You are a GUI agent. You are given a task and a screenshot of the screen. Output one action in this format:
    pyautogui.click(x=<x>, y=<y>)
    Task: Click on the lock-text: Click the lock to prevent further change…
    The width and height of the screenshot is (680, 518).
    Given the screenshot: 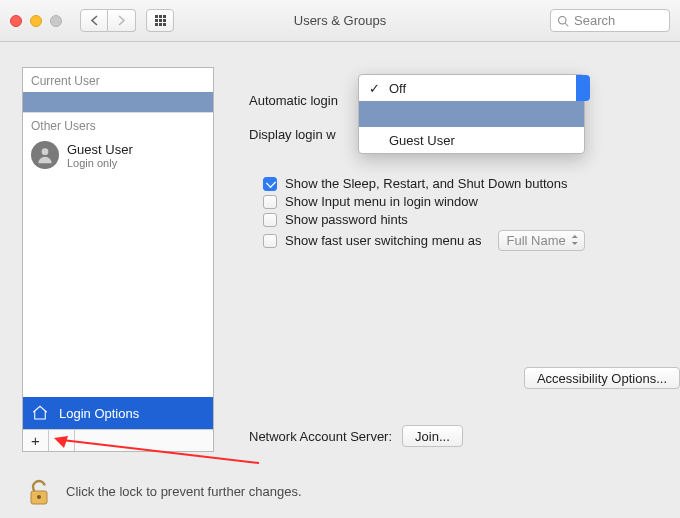 What is the action you would take?
    pyautogui.click(x=184, y=492)
    